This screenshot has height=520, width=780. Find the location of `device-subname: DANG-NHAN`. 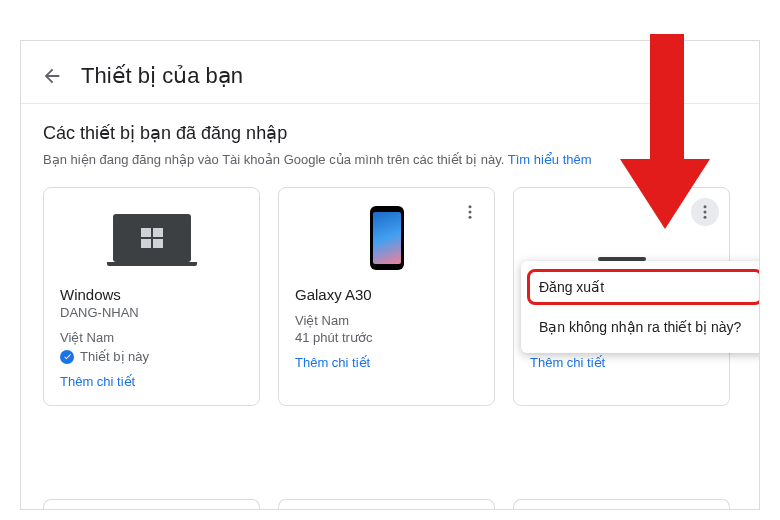

device-subname: DANG-NHAN is located at coordinates (152, 312).